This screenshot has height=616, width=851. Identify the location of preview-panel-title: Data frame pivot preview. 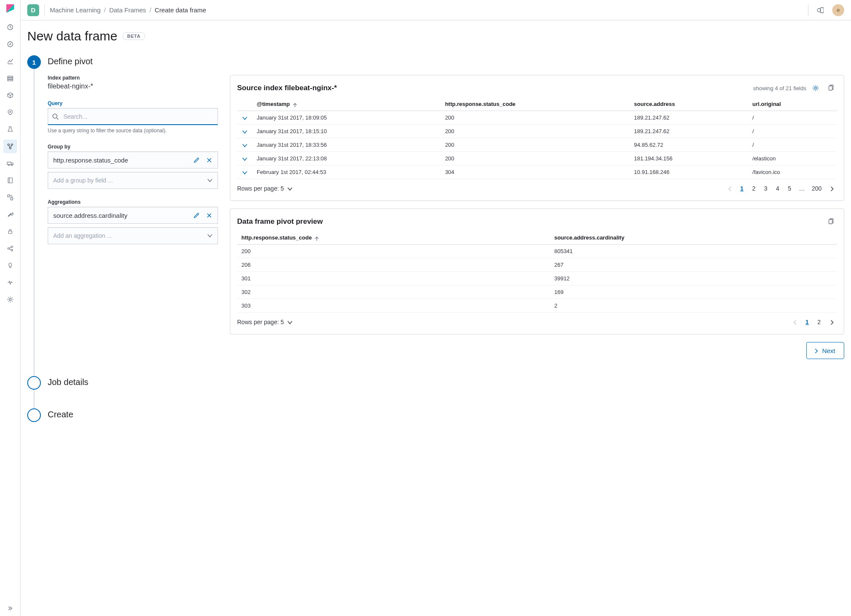
(280, 222).